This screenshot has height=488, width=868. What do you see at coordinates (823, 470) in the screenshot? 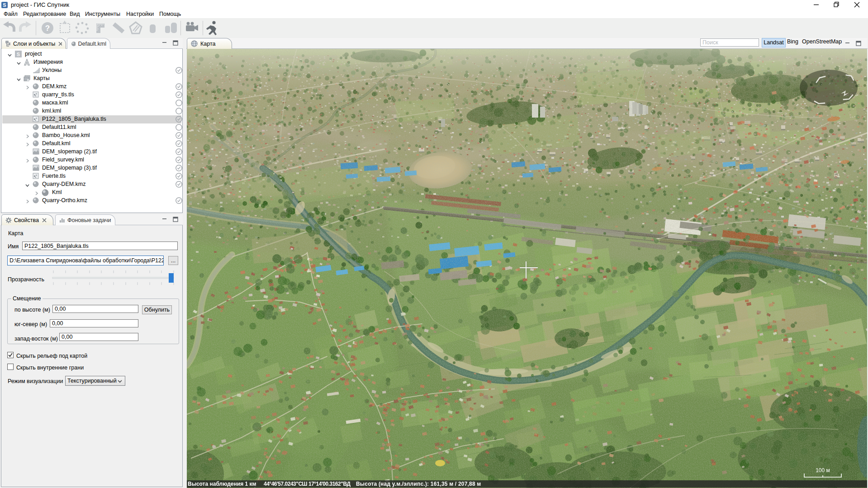
I see `svg-text: 100 м` at bounding box center [823, 470].